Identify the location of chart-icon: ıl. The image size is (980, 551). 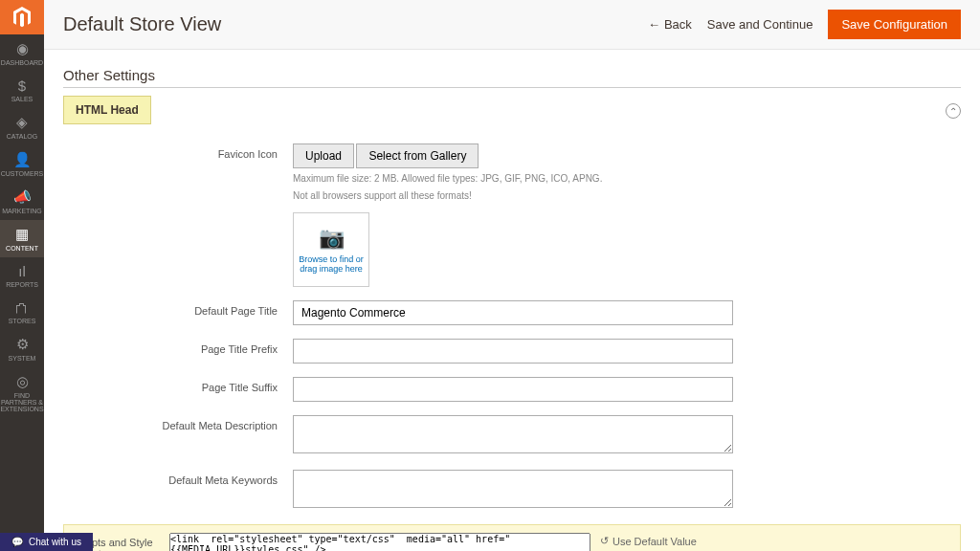
(22, 272).